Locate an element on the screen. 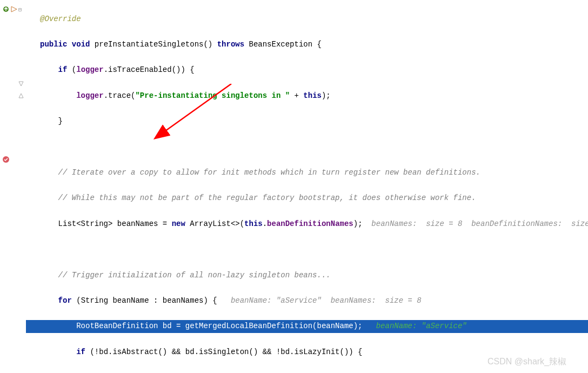 This screenshot has width=588, height=373. fold-marker: ⊟ is located at coordinates (21, 9).